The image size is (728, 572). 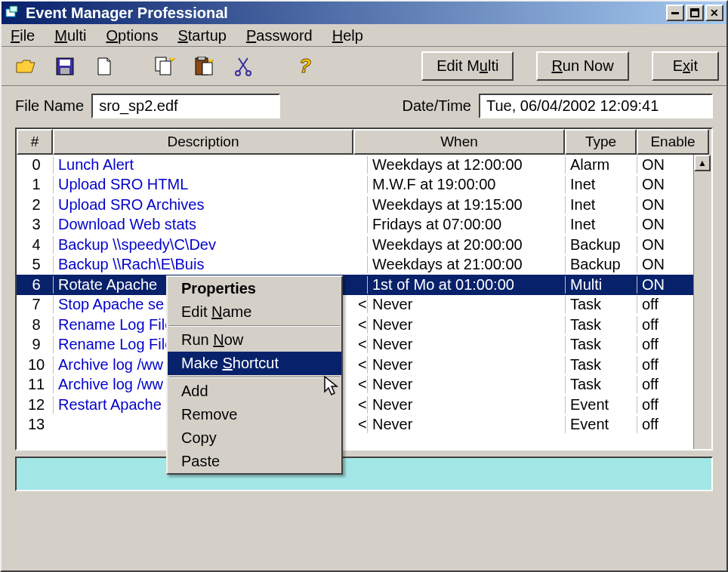 I want to click on row-when: 1st of Mo at 01:00:00, so click(x=466, y=285).